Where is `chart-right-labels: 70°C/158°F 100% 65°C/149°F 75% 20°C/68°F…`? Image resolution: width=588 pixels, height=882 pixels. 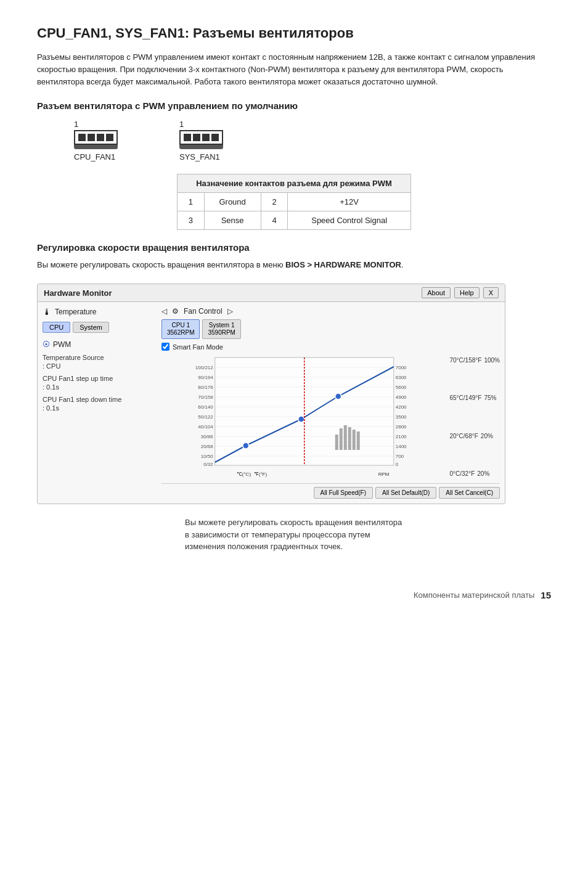
chart-right-labels: 70°C/158°F 100% 65°C/149°F 75% 20°C/68°F… is located at coordinates (475, 417).